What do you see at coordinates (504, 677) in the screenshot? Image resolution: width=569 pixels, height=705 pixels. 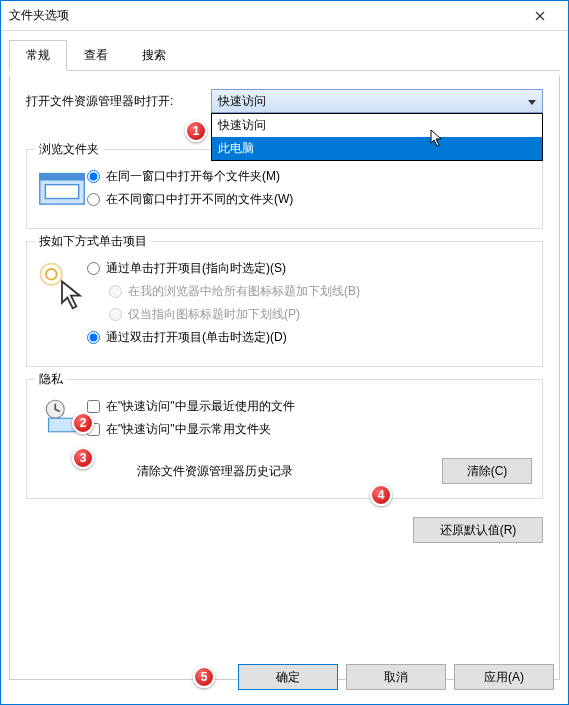 I see `apply-button: 应用(A)` at bounding box center [504, 677].